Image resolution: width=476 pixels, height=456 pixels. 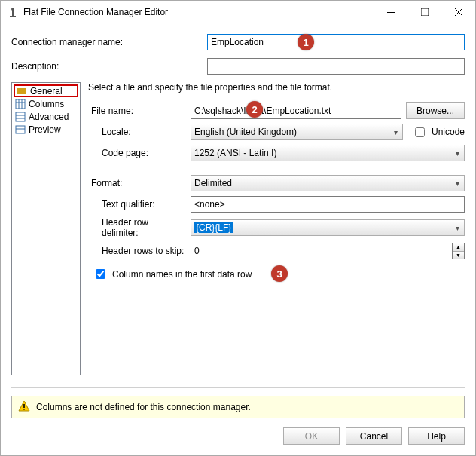 I want to click on header-delim-label: Header row delimiter:, so click(x=137, y=228).